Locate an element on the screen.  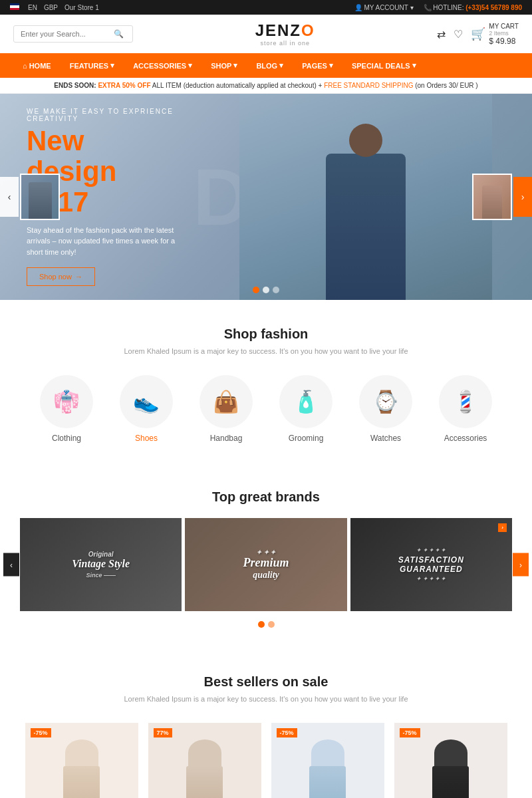
discount-badge-2: 77% is located at coordinates (163, 733).